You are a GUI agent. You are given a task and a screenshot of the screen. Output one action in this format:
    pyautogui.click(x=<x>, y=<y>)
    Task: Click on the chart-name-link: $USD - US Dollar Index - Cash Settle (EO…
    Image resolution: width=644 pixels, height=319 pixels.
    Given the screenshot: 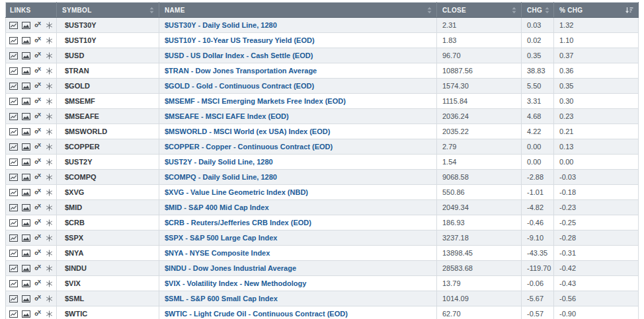 What is the action you would take?
    pyautogui.click(x=239, y=55)
    